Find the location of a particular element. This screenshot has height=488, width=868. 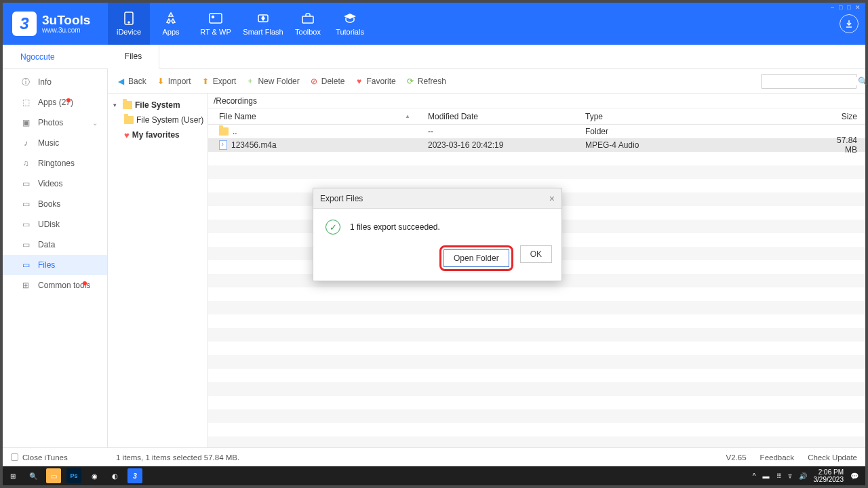

tray-shield-icon: ⍒ is located at coordinates (790, 476).